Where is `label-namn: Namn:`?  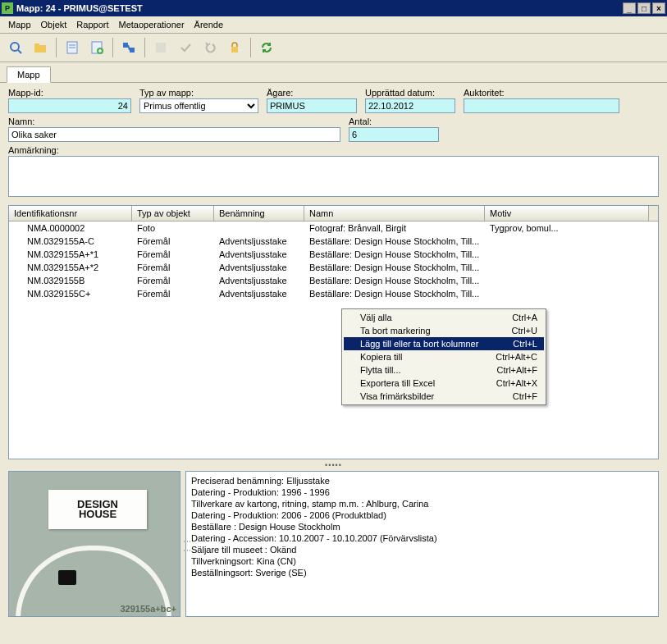
label-namn: Namn: is located at coordinates (174, 121).